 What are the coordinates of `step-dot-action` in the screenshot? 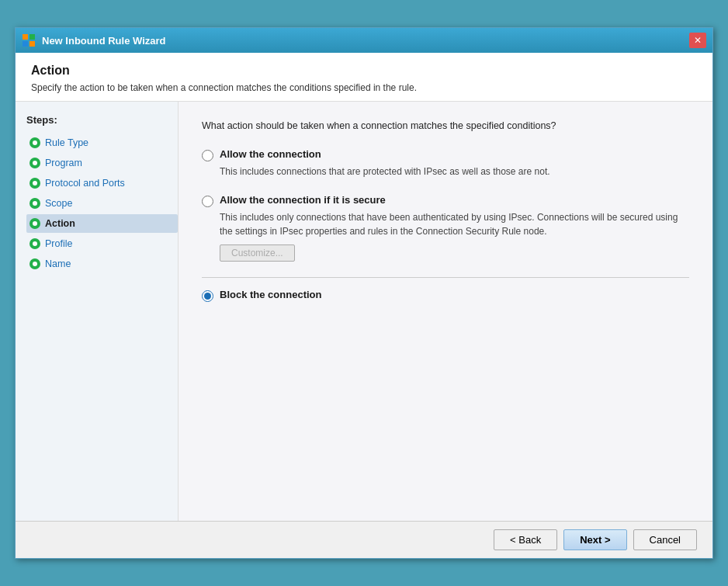 It's located at (35, 224).